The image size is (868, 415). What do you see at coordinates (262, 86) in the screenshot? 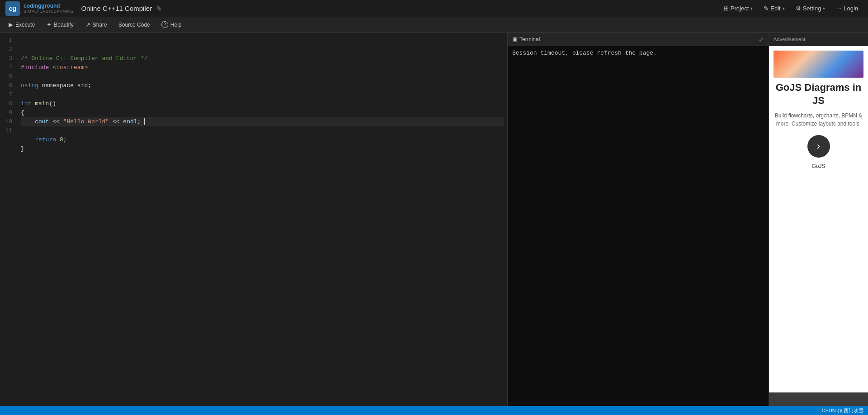
I see `code-line-4: using namespace std;` at bounding box center [262, 86].